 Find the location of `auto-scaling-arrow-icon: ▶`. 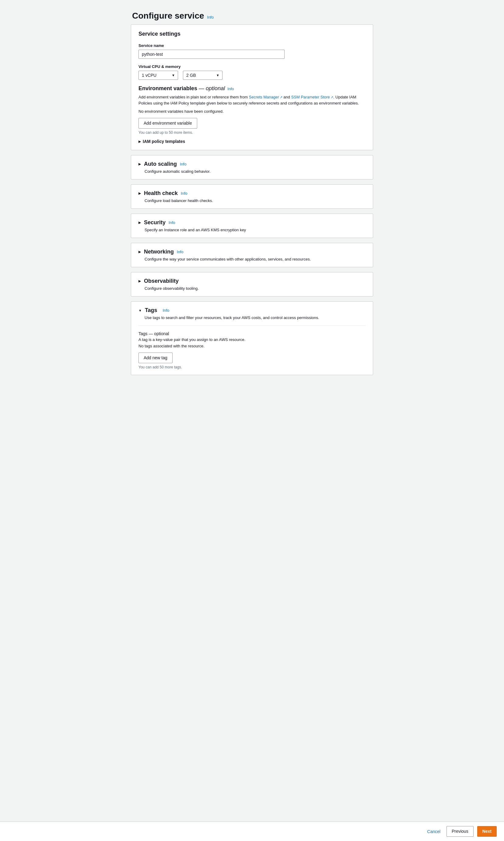

auto-scaling-arrow-icon: ▶ is located at coordinates (140, 164).